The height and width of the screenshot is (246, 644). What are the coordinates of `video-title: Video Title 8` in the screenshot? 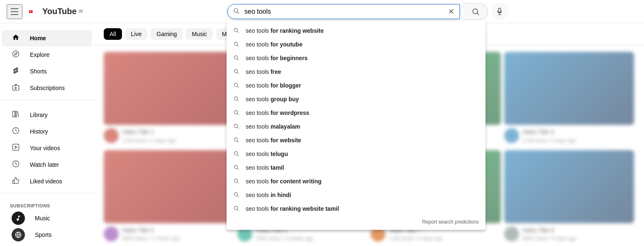 It's located at (578, 230).